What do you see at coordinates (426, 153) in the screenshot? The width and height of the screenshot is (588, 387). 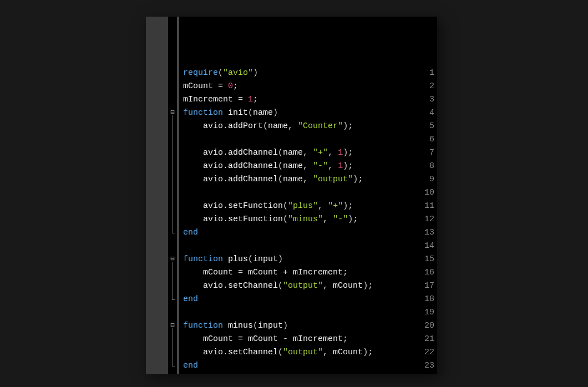 I see `line-number: 7` at bounding box center [426, 153].